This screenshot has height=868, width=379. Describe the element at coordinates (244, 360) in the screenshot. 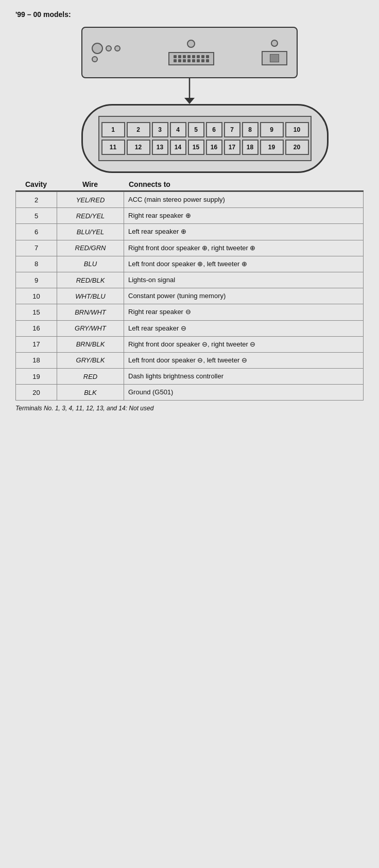

I see `cell-connects: Left front door speaker ⊖, left tweeter …` at that location.